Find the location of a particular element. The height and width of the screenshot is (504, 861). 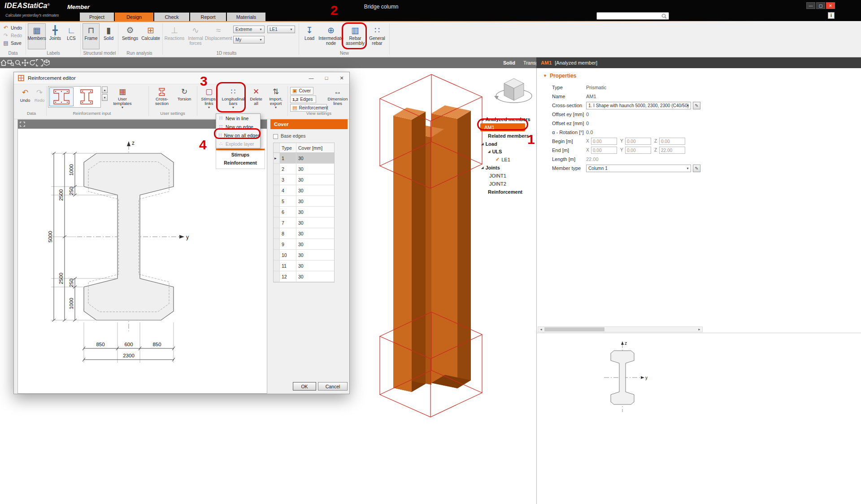

tab-materials: Materials is located at coordinates (246, 17).